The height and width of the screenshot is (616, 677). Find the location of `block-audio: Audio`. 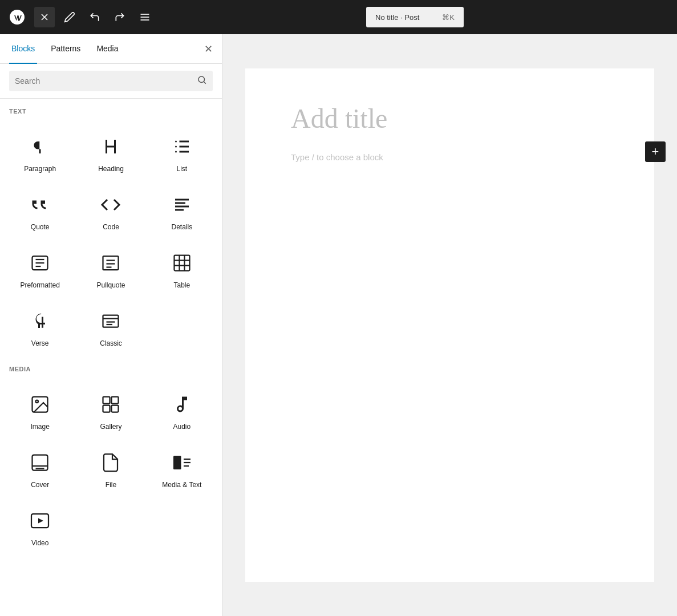

block-audio: Audio is located at coordinates (182, 411).